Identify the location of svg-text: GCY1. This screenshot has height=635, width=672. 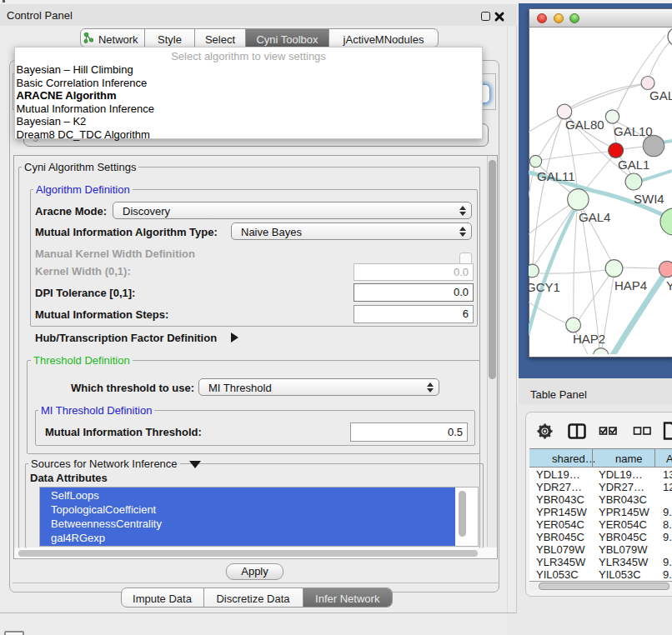
(544, 287).